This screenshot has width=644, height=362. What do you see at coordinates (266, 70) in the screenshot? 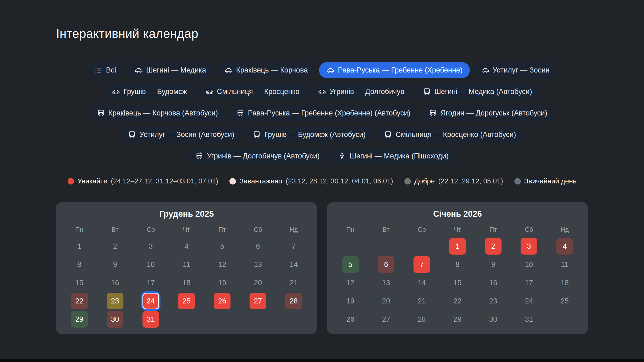
I see `filter-chip-krakivets-korchova: Краківець — Корчова` at bounding box center [266, 70].